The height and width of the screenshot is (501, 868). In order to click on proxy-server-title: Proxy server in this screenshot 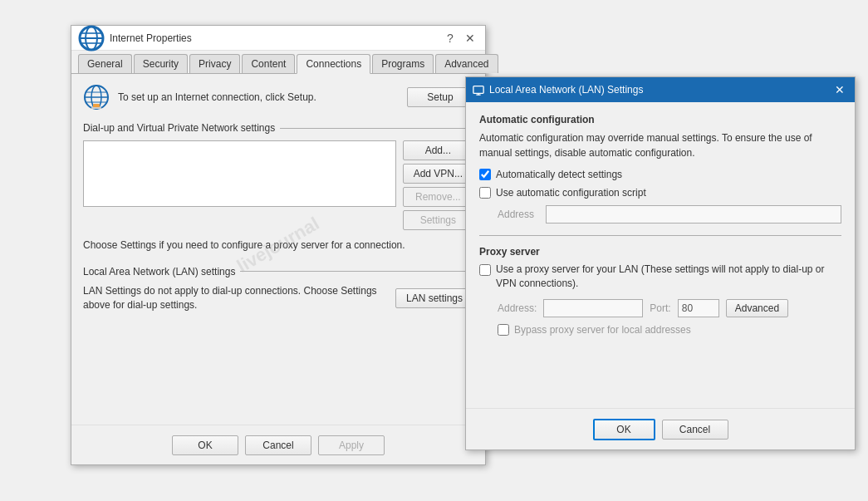, I will do `click(660, 252)`.